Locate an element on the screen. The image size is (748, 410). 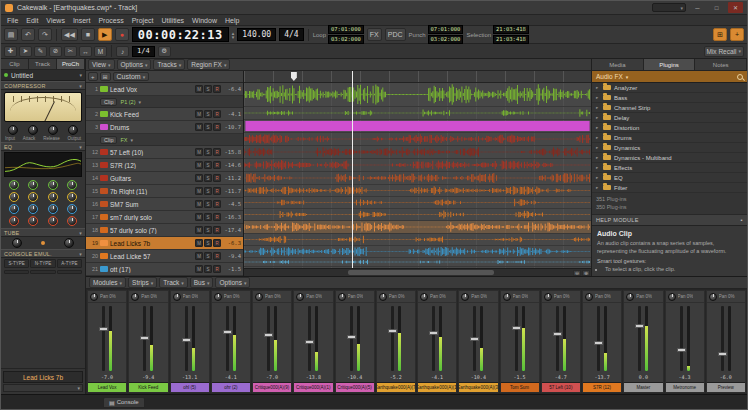
punch-start-time: 07:01:000 is located at coordinates (446, 30).